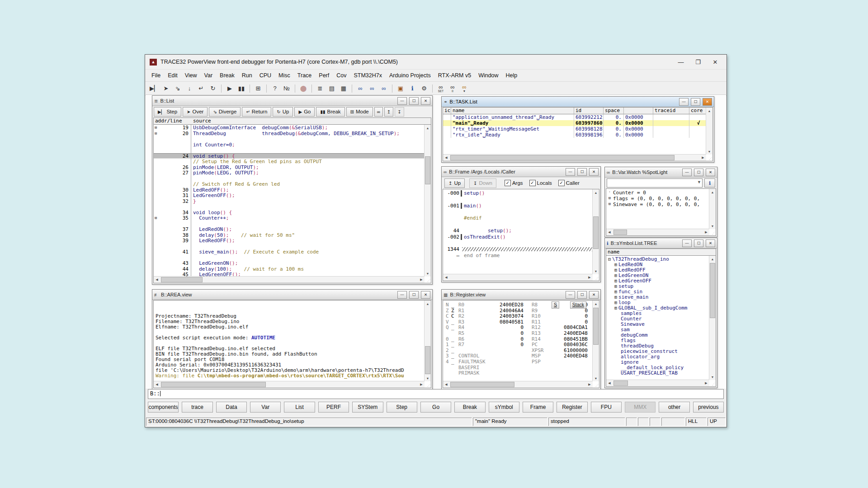 Image resolution: width=868 pixels, height=488 pixels. What do you see at coordinates (414, 101) in the screenshot?
I see `list-maximize-button: ☐` at bounding box center [414, 101].